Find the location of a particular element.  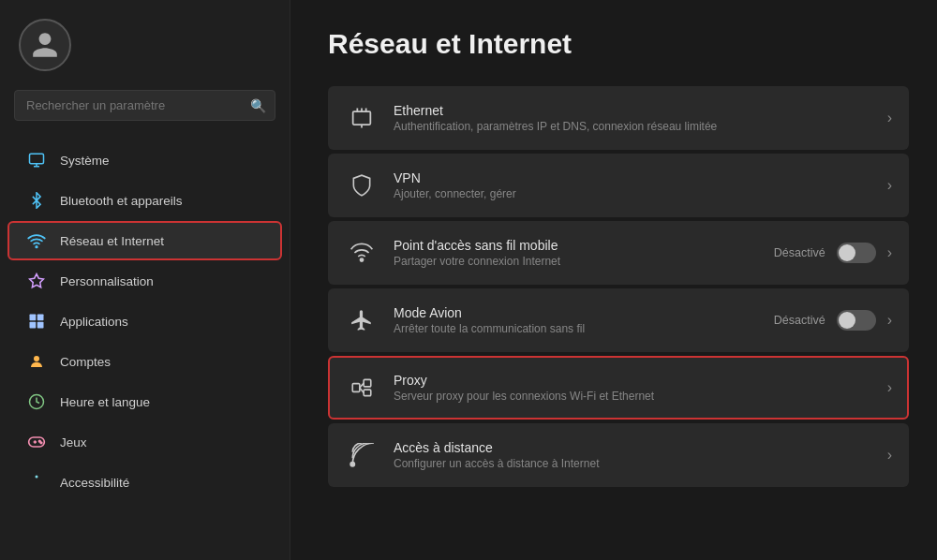

settings-item-hotspot: Point d'accès sans fil mobile Partager v… is located at coordinates (618, 253).